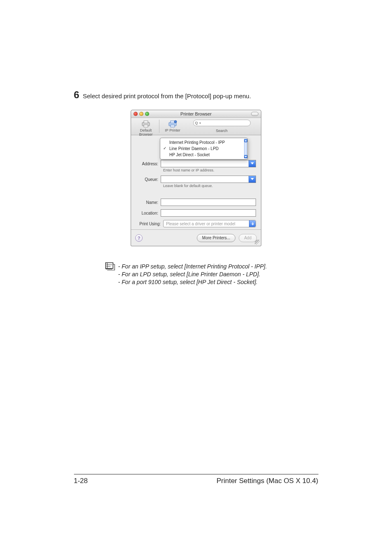  What do you see at coordinates (248, 238) in the screenshot?
I see `add-button: Add` at bounding box center [248, 238].